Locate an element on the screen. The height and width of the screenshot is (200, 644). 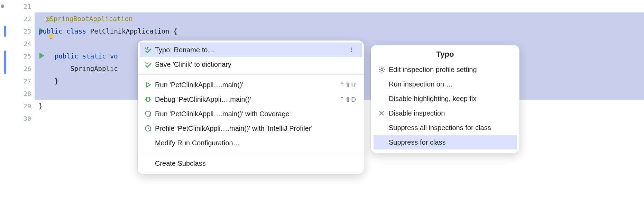
x-icon is located at coordinates (384, 113).